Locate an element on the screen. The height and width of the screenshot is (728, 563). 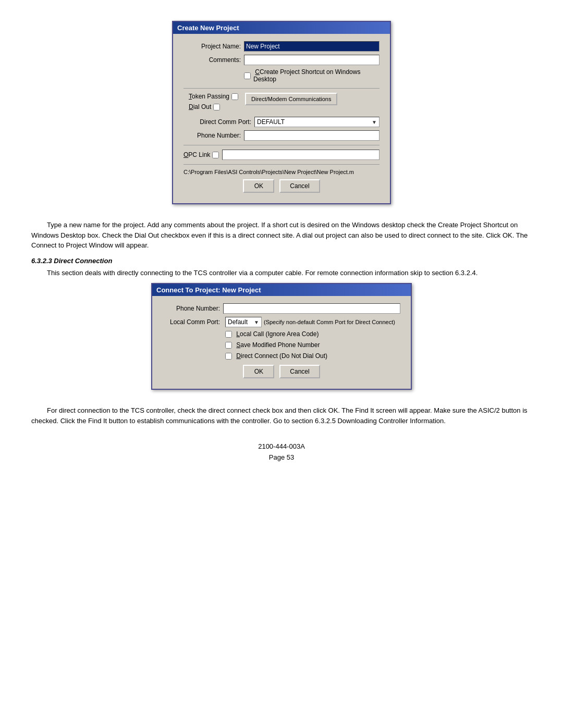
create-button-row: OK Cancel is located at coordinates (282, 186).